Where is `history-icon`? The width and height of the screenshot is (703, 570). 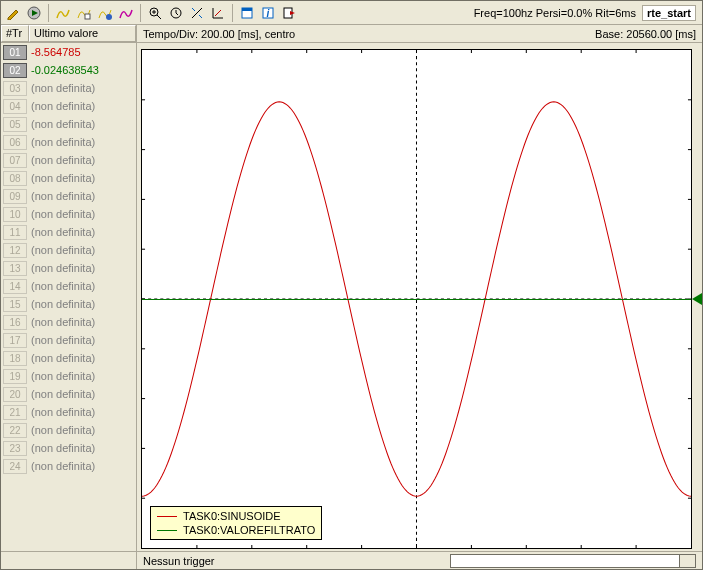 history-icon is located at coordinates (176, 13).